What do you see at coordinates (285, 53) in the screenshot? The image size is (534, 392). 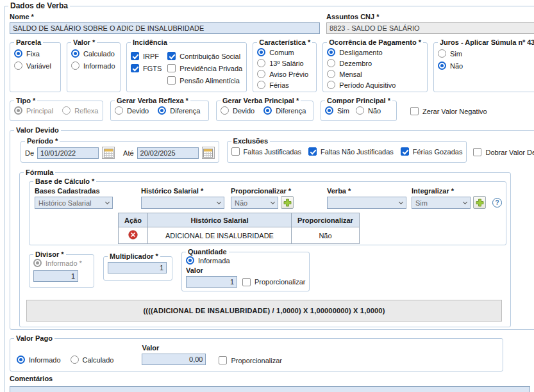 I see `radio-caracteristica-comum: Comum` at bounding box center [285, 53].